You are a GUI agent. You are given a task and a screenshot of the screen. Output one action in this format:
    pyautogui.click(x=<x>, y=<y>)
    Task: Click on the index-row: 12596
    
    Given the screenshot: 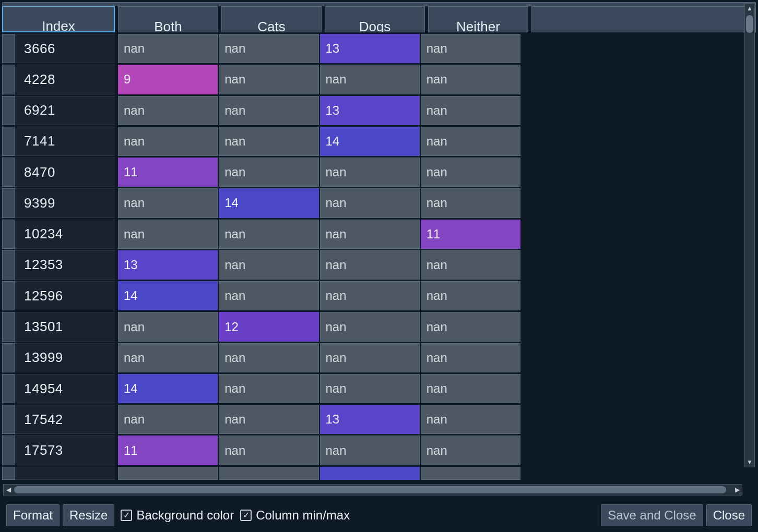 What is the action you would take?
    pyautogui.click(x=58, y=296)
    